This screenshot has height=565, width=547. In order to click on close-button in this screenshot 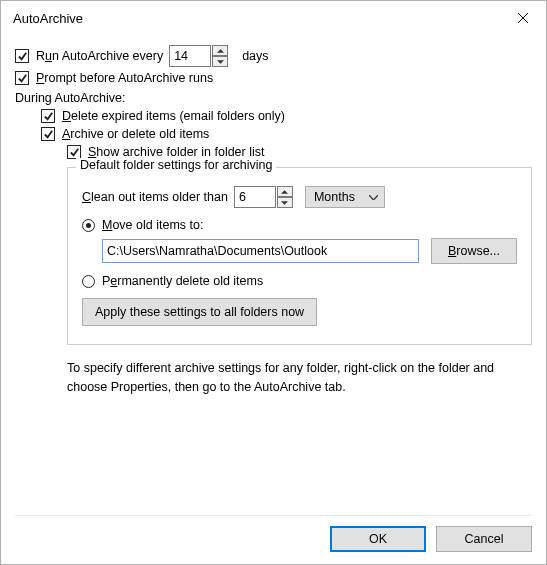, I will do `click(523, 18)`.